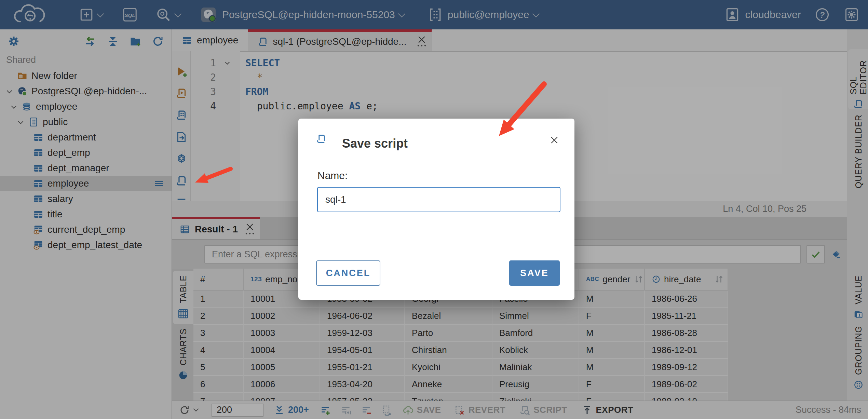  What do you see at coordinates (554, 140) in the screenshot?
I see `close-dialog-icon` at bounding box center [554, 140].